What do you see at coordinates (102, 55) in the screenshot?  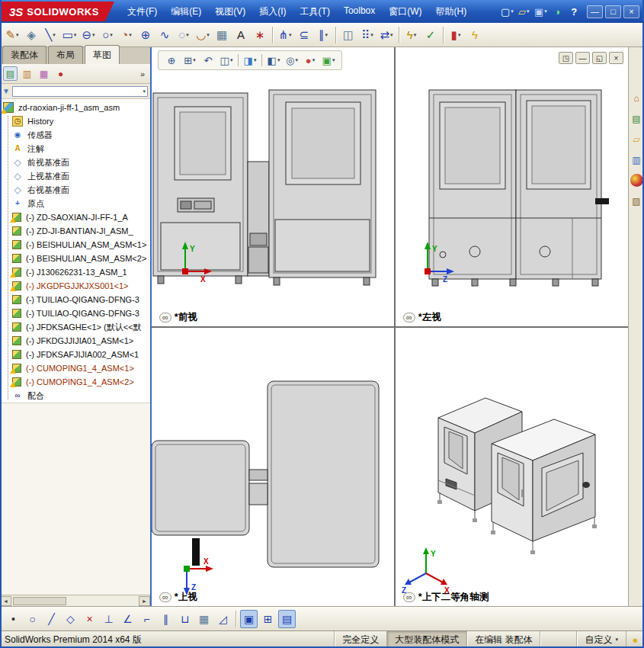 I see `tab-sketch: 草图` at bounding box center [102, 55].